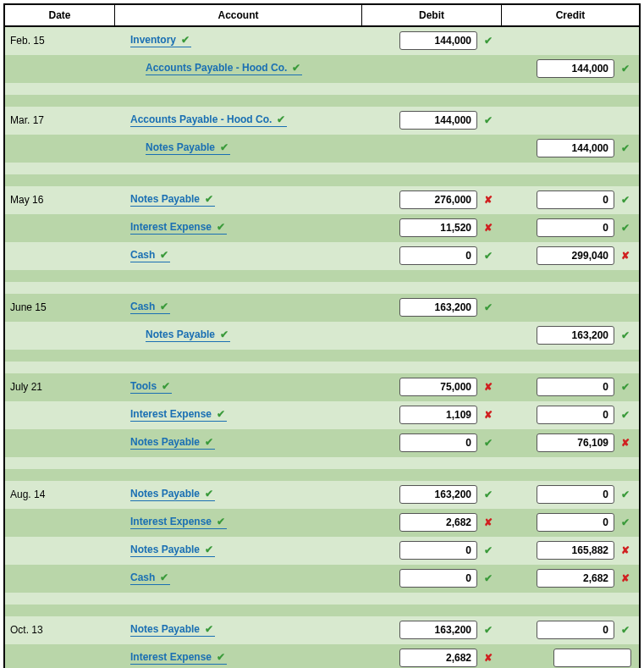 This screenshot has height=668, width=644. I want to click on account-link: Tools ✔, so click(151, 387).